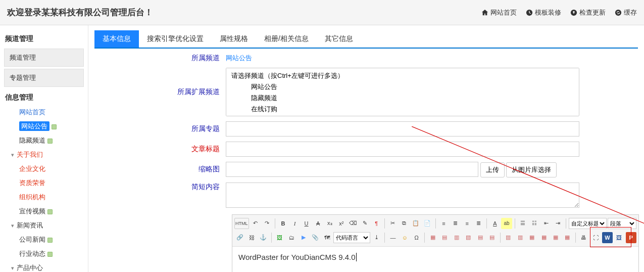  I want to click on underline-button: U, so click(306, 223).